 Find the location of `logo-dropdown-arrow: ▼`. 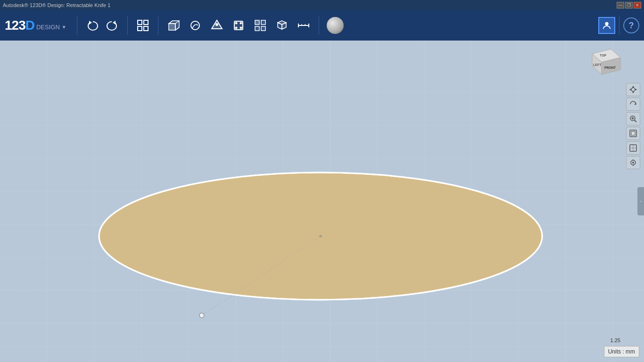

logo-dropdown-arrow: ▼ is located at coordinates (64, 27).